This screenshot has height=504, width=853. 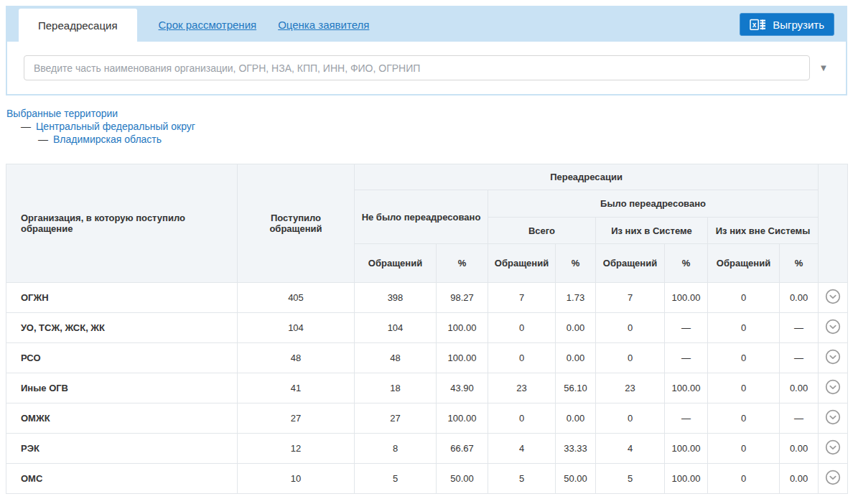 I want to click on territory-item: —Центральный федеральный округ, so click(x=429, y=126).